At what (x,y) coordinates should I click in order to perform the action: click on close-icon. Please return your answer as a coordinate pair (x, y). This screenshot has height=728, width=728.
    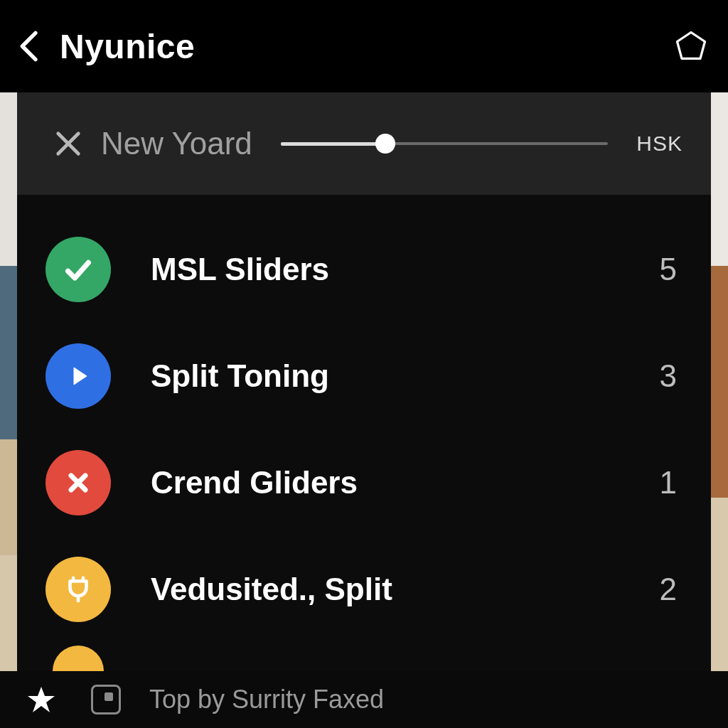
    Looking at the image, I should click on (68, 144).